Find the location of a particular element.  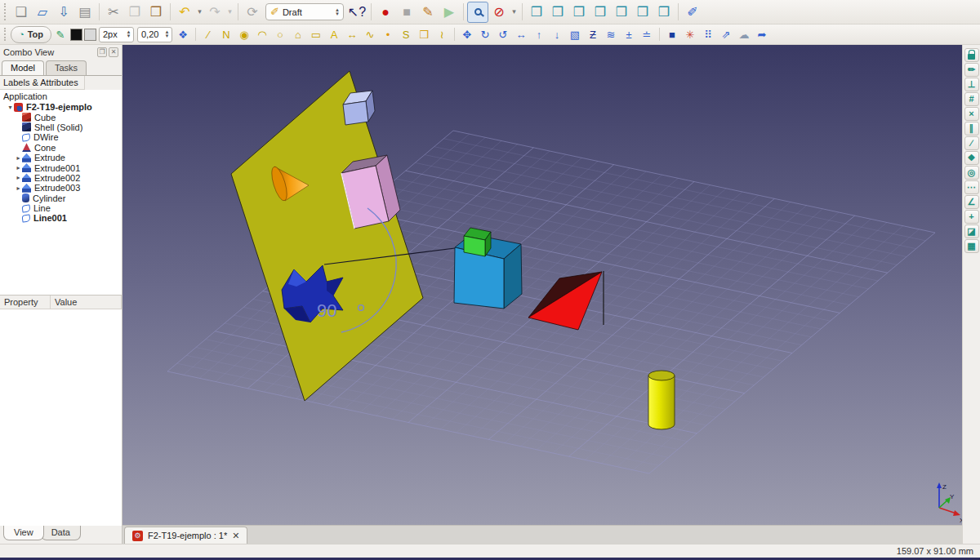

tree-item-line001: Line001 is located at coordinates (60, 218).